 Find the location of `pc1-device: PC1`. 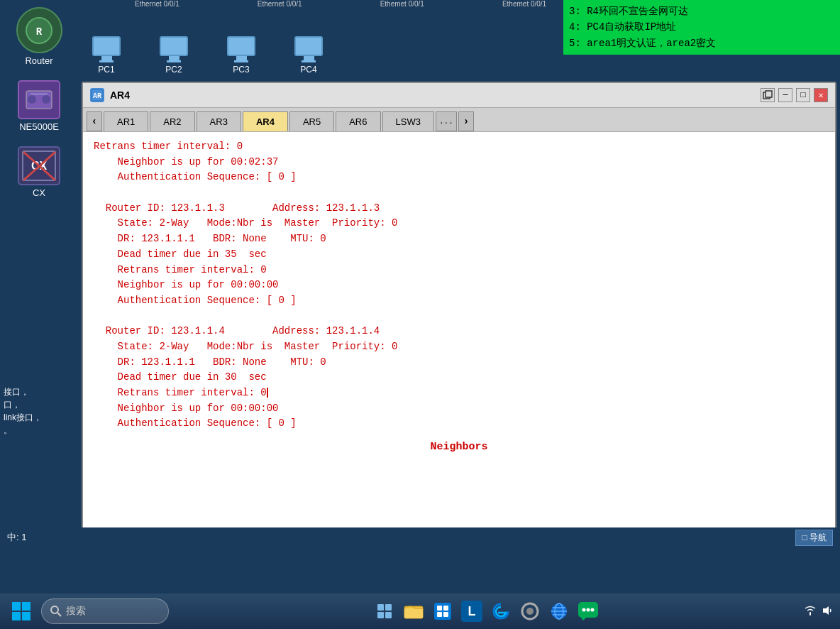

pc1-device: PC1 is located at coordinates (106, 55).